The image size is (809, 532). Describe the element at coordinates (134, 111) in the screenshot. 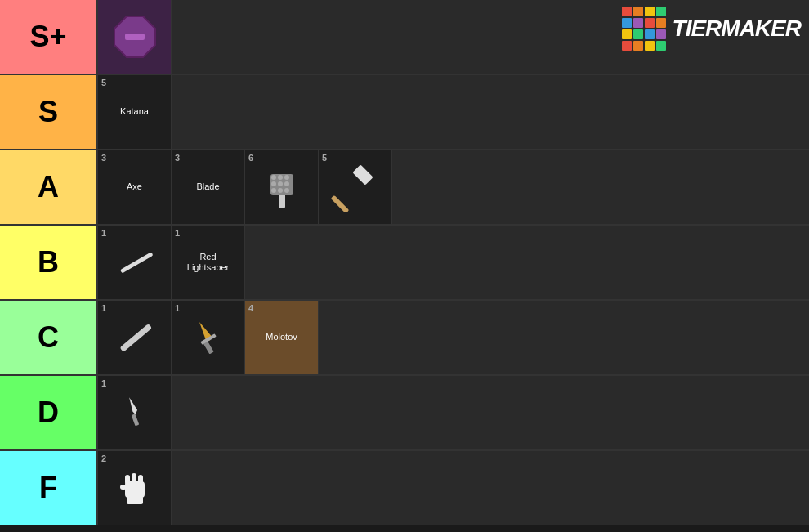

I see `item-name-katana: Katana` at that location.